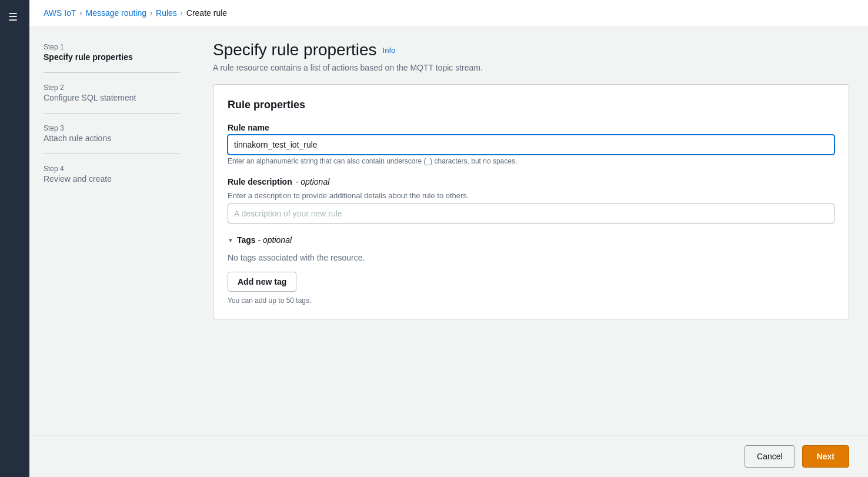  Describe the element at coordinates (826, 456) in the screenshot. I see `next-button: Next` at that location.